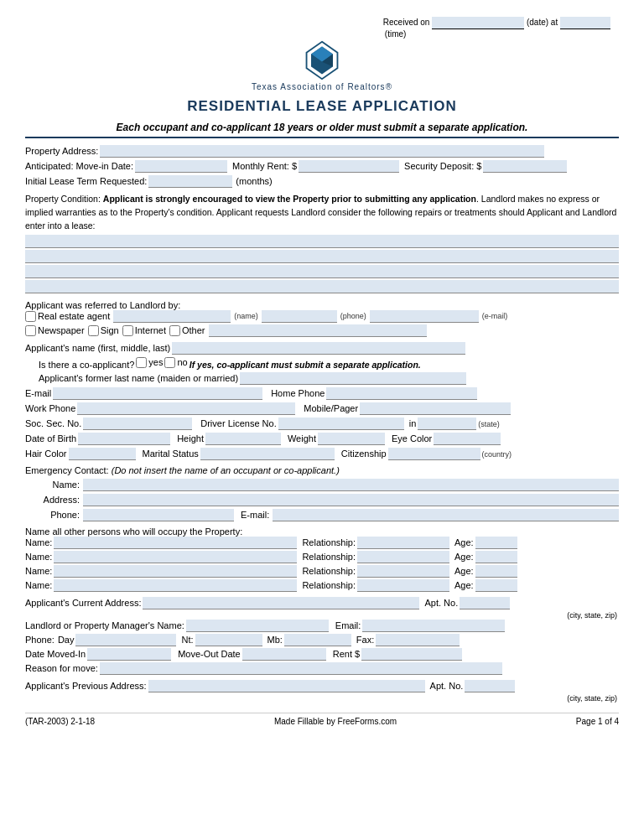 The height and width of the screenshot is (835, 644). Describe the element at coordinates (190, 181) in the screenshot. I see `lease-term-input` at that location.